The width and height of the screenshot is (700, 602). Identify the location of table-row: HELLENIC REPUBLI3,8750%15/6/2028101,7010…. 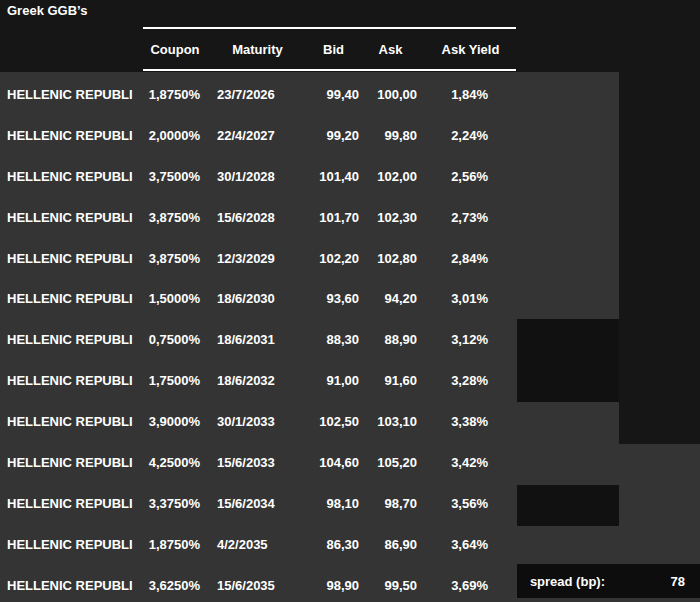
(310, 218).